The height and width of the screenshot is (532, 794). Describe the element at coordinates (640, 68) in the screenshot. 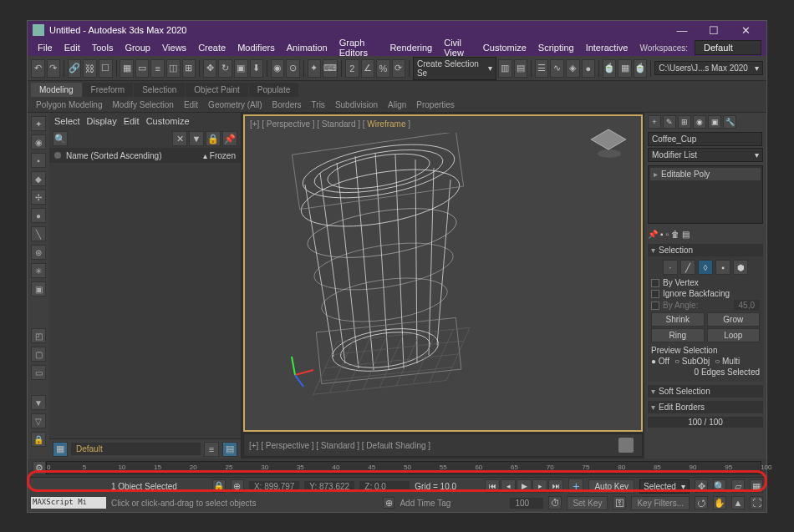

I see `render-button: 🍵` at that location.